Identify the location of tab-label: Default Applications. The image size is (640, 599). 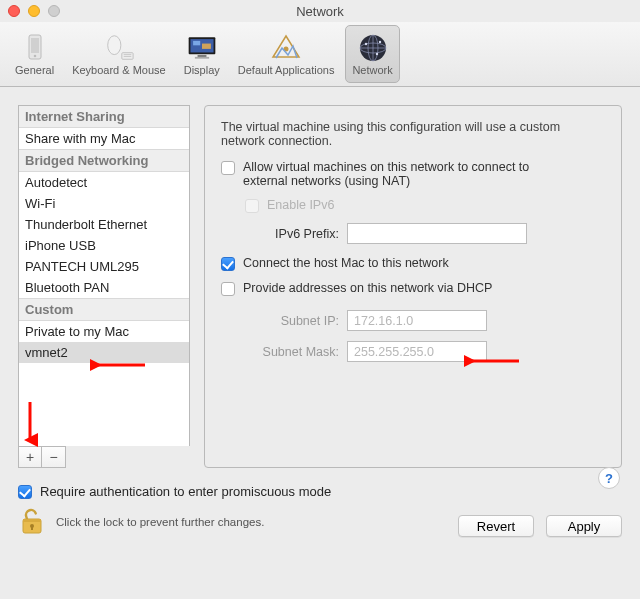
(286, 70).